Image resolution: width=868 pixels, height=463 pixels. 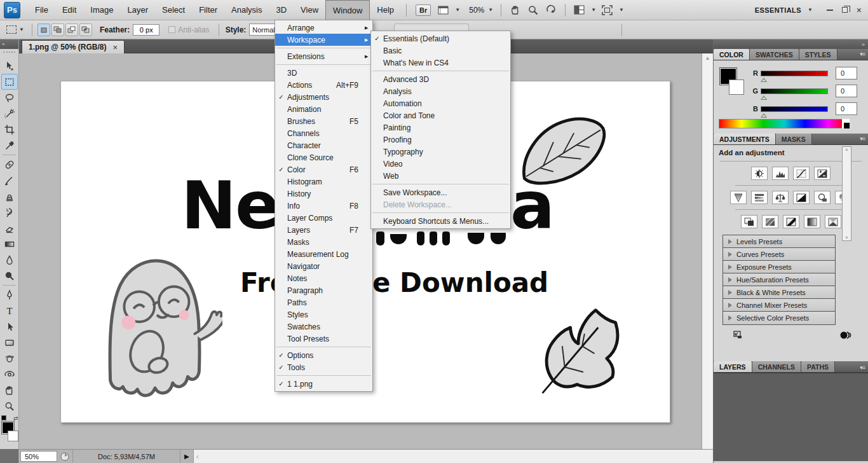 What do you see at coordinates (324, 303) in the screenshot?
I see `menu-item: Paths` at bounding box center [324, 303].